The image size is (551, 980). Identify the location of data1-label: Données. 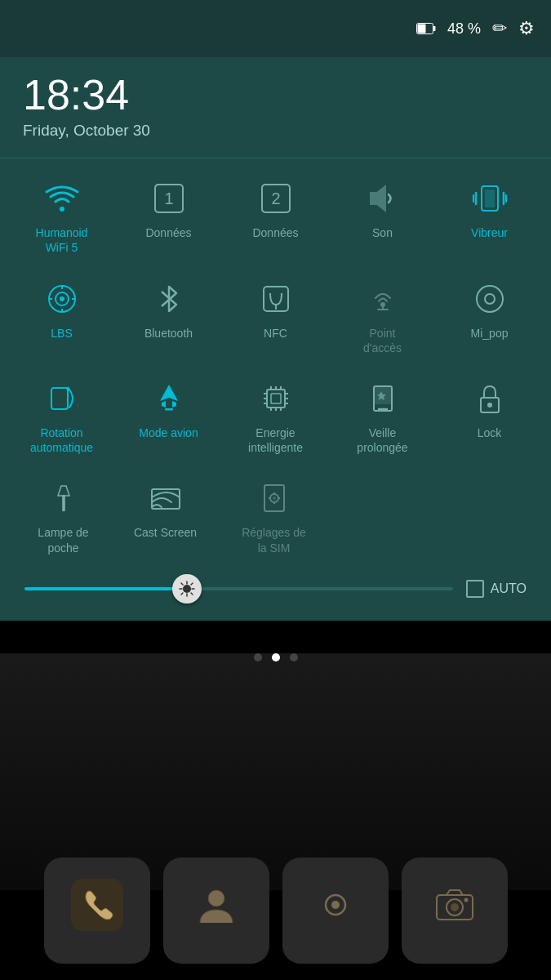
(168, 233).